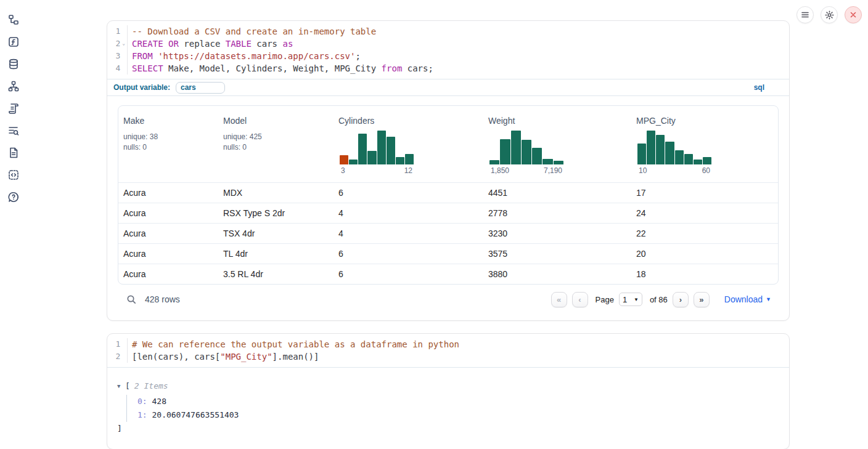  I want to click on table-header: Make unique: 38 nulls: 0 Model unique: 4…, so click(448, 144).